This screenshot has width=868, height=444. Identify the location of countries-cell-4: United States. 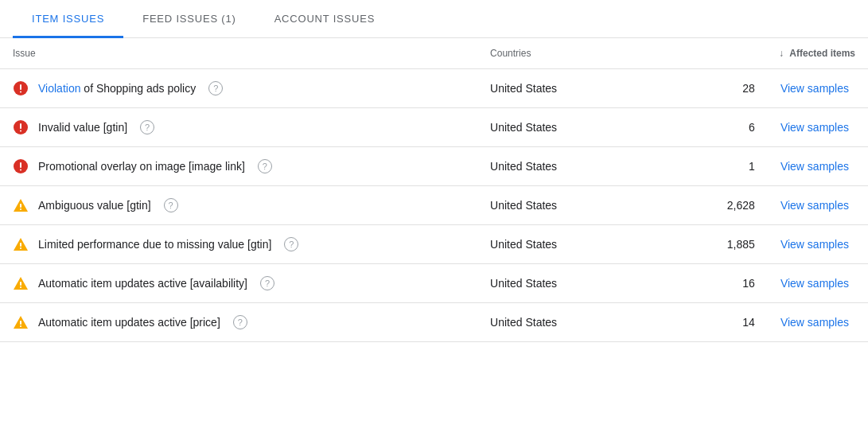
(564, 245).